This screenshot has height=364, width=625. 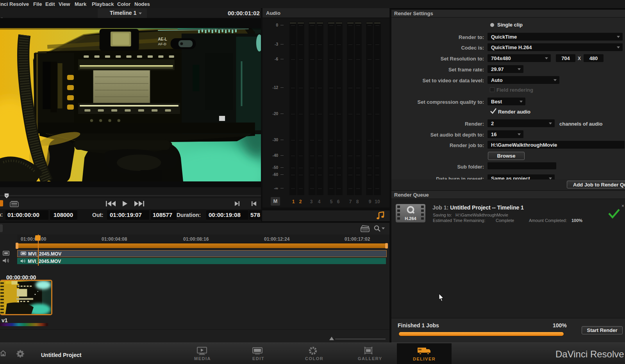 What do you see at coordinates (162, 39) in the screenshot?
I see `svg-text: AE-L` at bounding box center [162, 39].